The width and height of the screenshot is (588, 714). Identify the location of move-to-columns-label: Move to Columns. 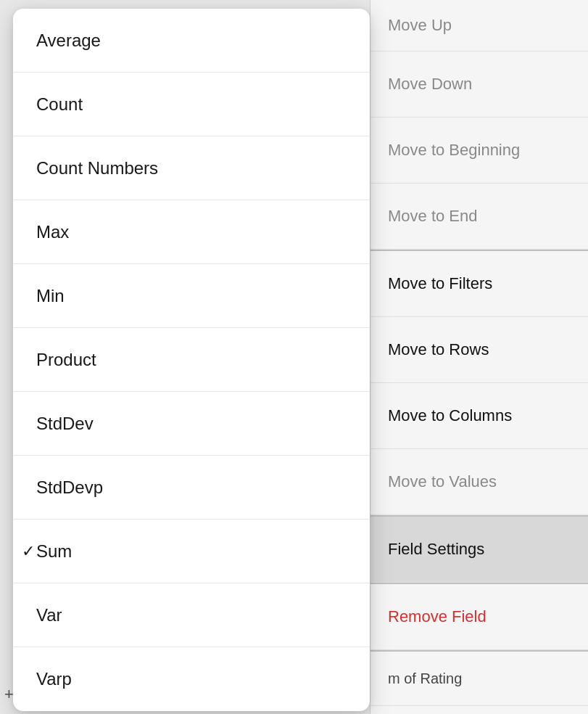
(450, 416).